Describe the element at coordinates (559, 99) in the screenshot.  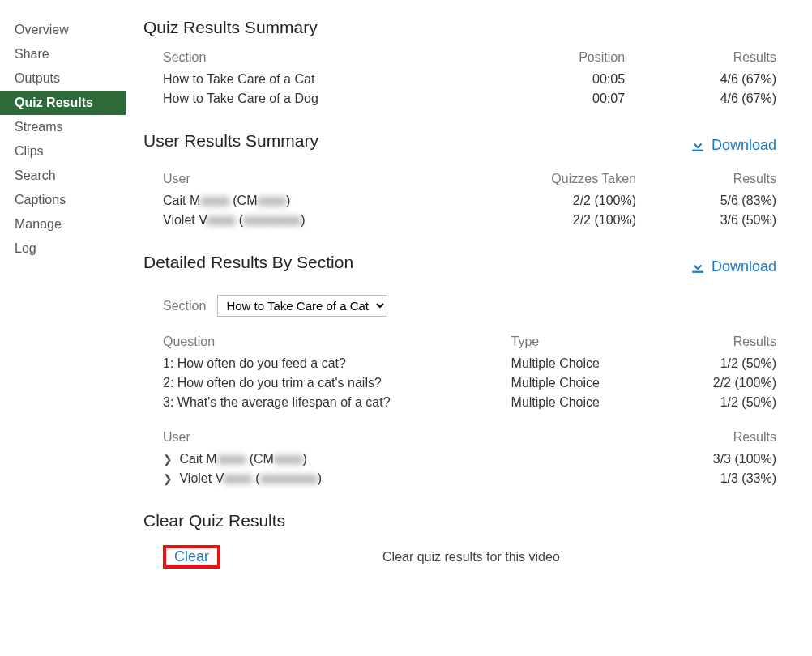
I see `cell-position: 00:07` at that location.